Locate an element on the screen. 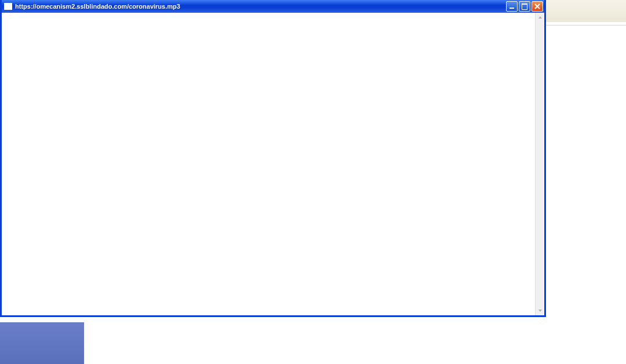  scroll-up-button is located at coordinates (540, 17).